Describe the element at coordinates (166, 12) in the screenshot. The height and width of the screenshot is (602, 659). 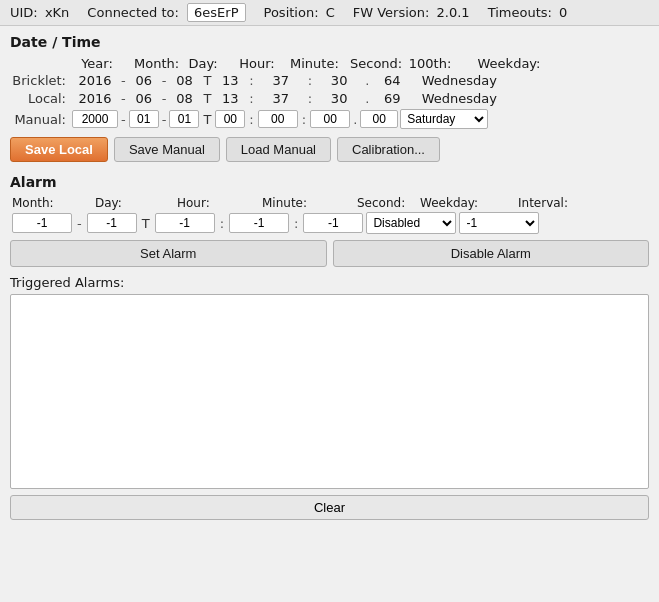
I see `connected-to: Connected to: 6esErP` at that location.